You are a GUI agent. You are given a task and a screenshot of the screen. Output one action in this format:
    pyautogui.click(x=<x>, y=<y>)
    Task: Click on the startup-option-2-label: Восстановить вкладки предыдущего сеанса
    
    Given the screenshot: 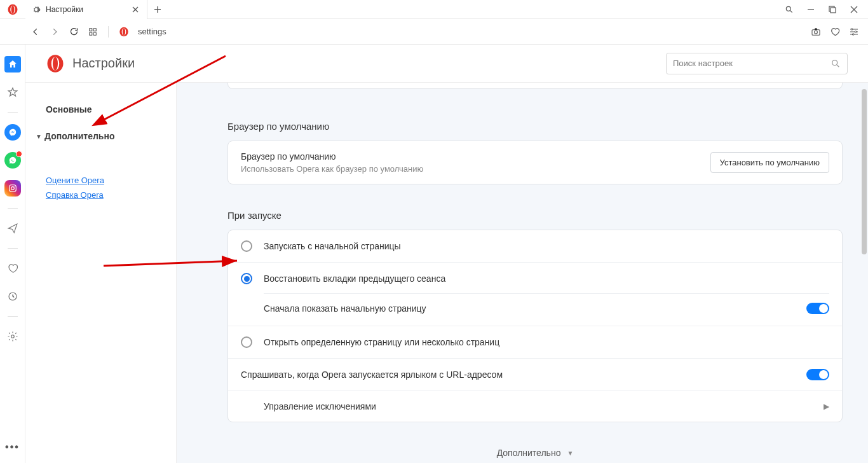 What is the action you would take?
    pyautogui.click(x=355, y=279)
    